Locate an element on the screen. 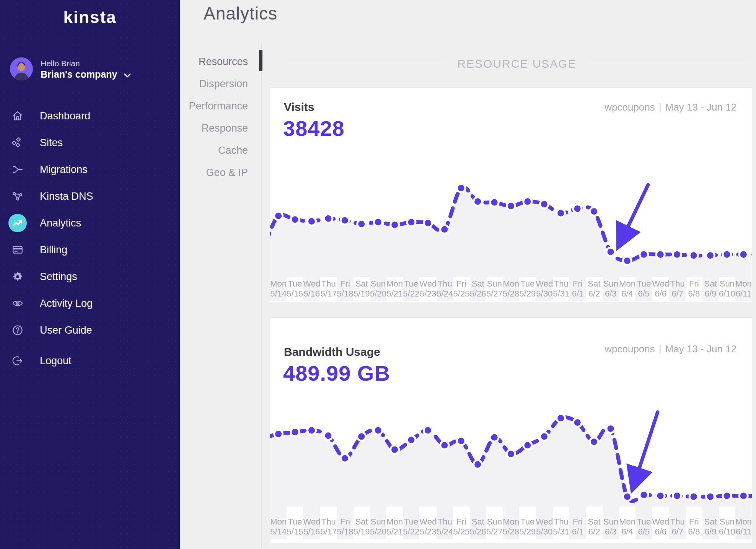 The image size is (756, 549). x-tick-date: 5/28 is located at coordinates (511, 294).